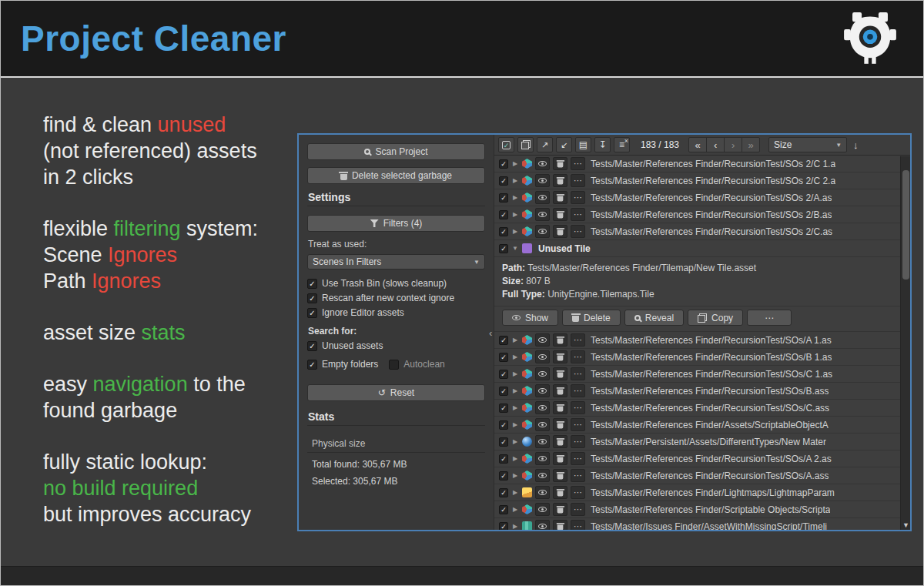 The image size is (924, 586). I want to click on scrollbar-thumb, so click(906, 225).